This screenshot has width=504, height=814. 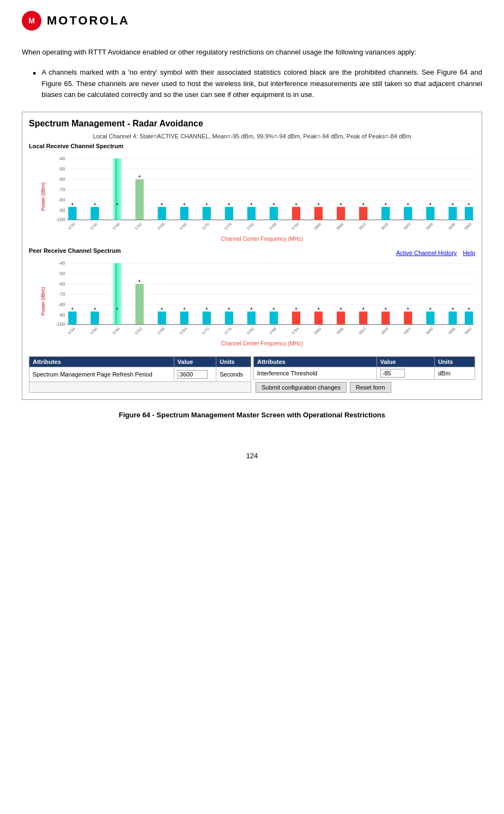 I want to click on right-config: Attributes Value Units Interference Thre…, so click(x=364, y=373).